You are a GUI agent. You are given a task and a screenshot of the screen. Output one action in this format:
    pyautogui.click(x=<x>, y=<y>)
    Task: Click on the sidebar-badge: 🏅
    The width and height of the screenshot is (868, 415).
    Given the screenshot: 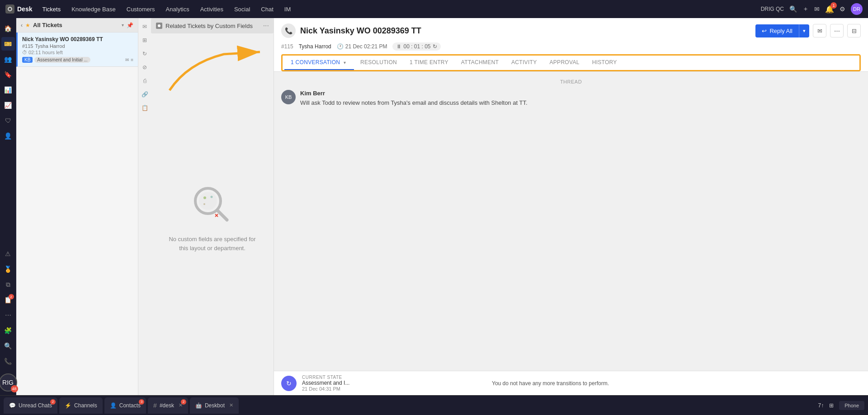 What is the action you would take?
    pyautogui.click(x=8, y=269)
    